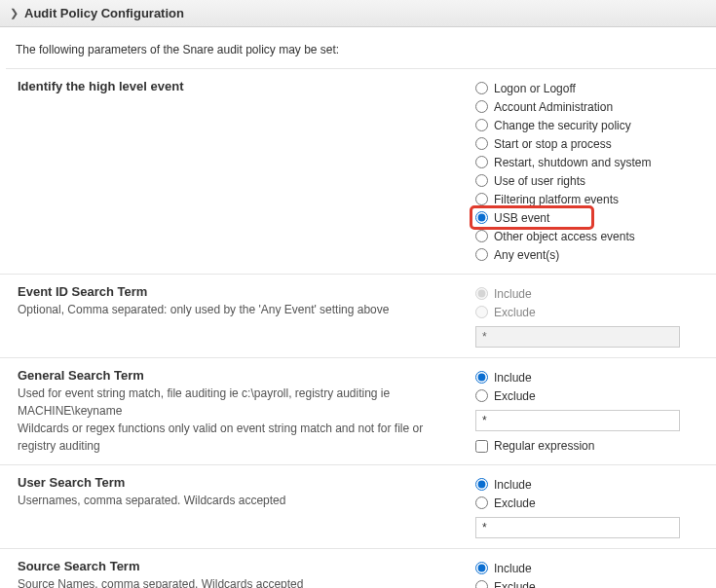 Image resolution: width=716 pixels, height=588 pixels. What do you see at coordinates (360, 49) in the screenshot?
I see `intro-text: The following parameters of the Snare au…` at bounding box center [360, 49].